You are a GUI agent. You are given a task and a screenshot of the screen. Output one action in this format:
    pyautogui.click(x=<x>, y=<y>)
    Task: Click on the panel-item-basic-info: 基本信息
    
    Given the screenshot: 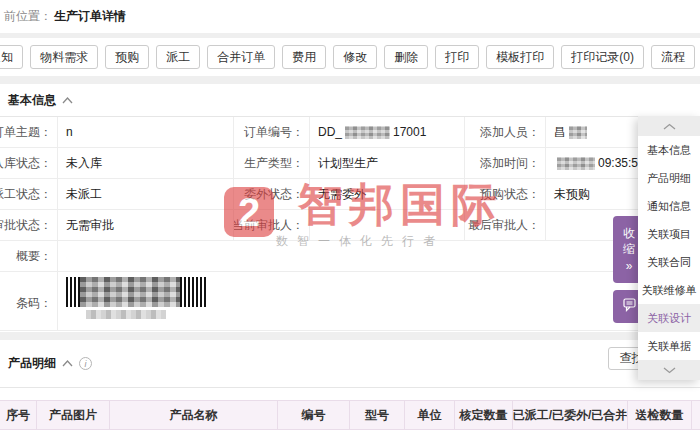 What is the action you would take?
    pyautogui.click(x=669, y=150)
    